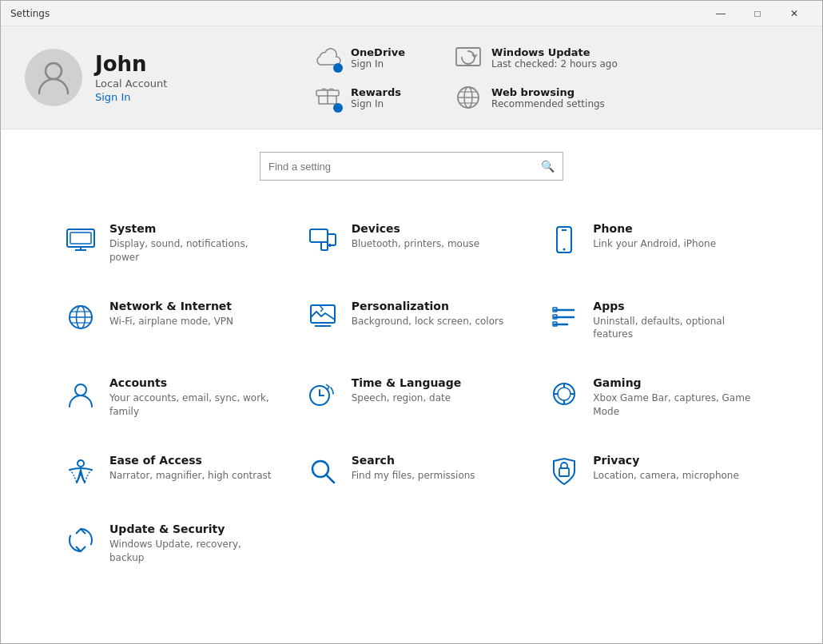  Describe the element at coordinates (81, 317) in the screenshot. I see `network-icon` at that location.